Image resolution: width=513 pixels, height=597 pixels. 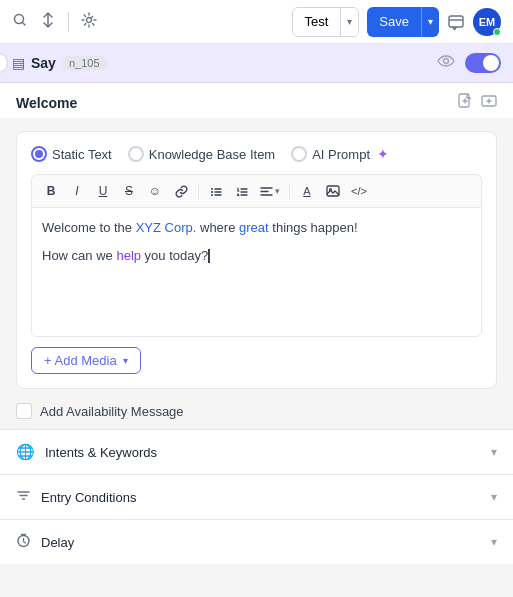 I want to click on radio-static-label: Static Text, so click(x=82, y=154).